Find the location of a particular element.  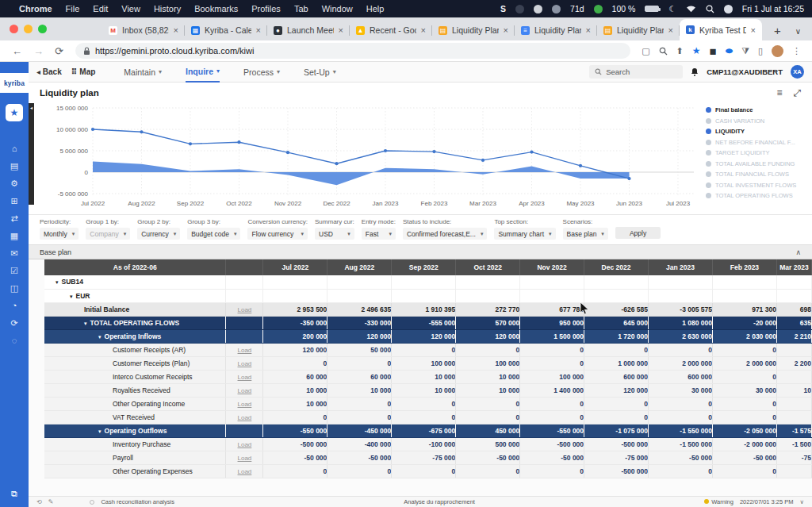

back-button: ← is located at coordinates (17, 51).